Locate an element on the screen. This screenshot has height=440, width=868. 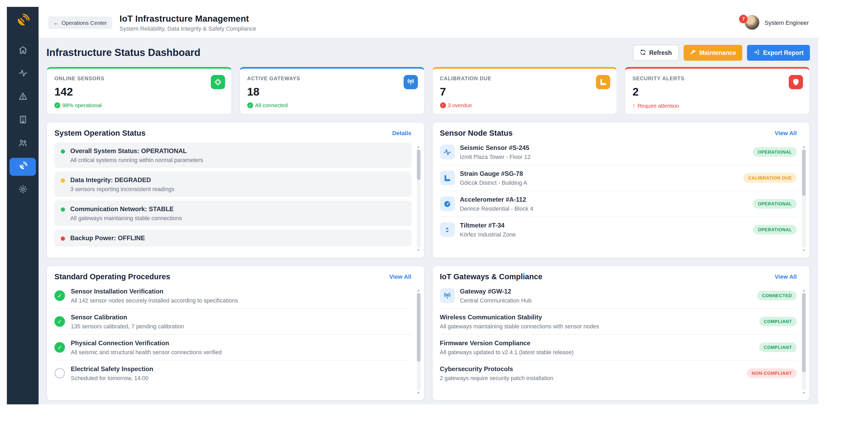
back-button: ← Operations Center is located at coordinates (80, 22).